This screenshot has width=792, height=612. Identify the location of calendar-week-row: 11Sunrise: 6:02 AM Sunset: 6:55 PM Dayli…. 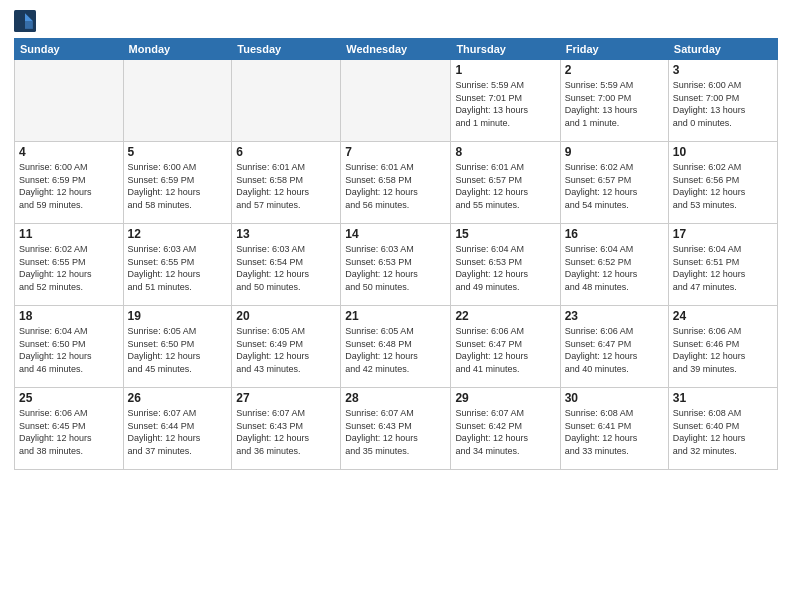
(396, 265).